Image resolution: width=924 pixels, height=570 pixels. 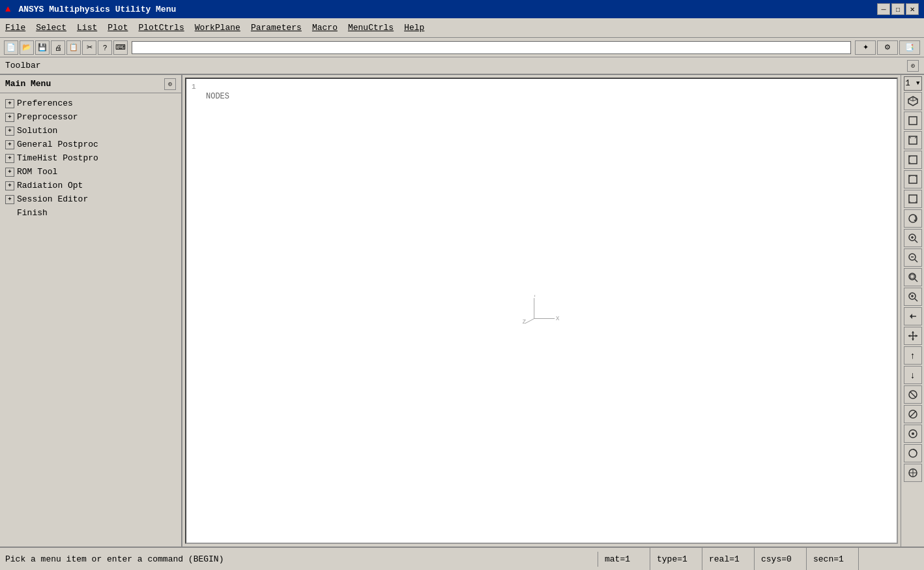 What do you see at coordinates (91, 213) in the screenshot?
I see `menu-item-finish: Finish` at bounding box center [91, 213].